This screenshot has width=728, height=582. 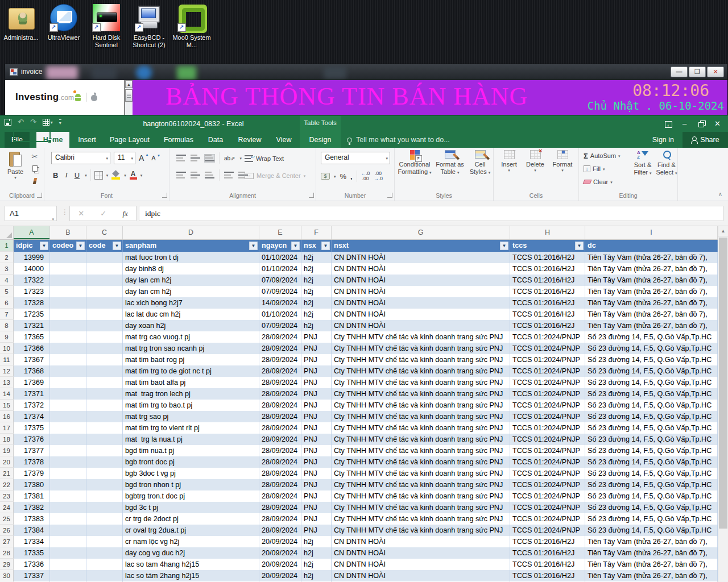 What do you see at coordinates (32, 576) in the screenshot?
I see `cell-idpic: 17337` at bounding box center [32, 576].